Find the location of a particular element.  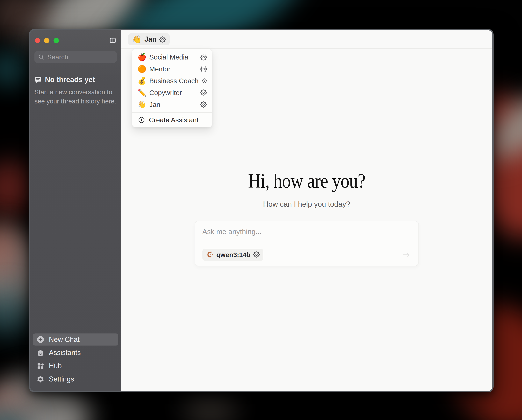

llama-icon is located at coordinates (210, 255).